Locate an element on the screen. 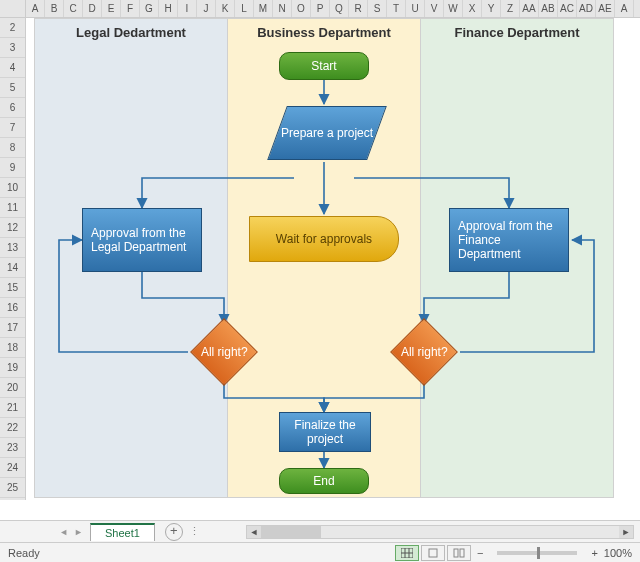 Image resolution: width=640 pixels, height=562 pixels. row-header: 19 is located at coordinates (12, 368).